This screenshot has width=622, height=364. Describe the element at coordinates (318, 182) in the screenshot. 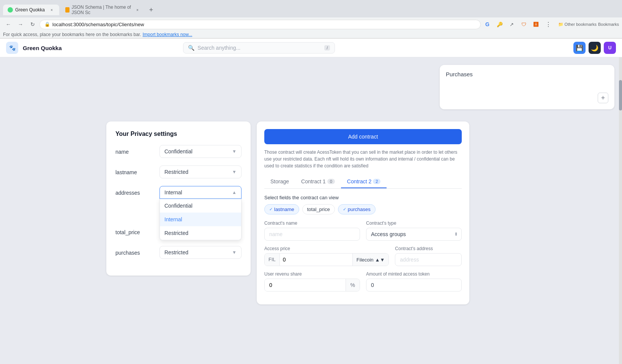

I see `tab-contract1: Contract 1 0` at that location.